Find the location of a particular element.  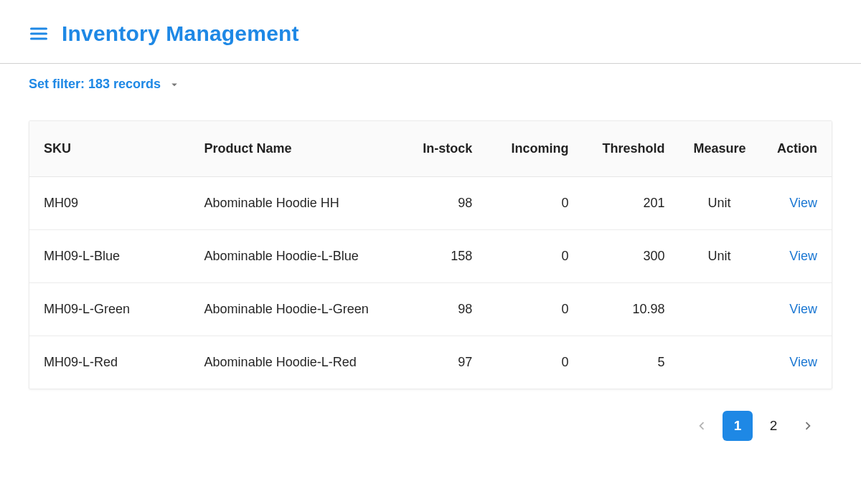

pagination-next is located at coordinates (808, 426).